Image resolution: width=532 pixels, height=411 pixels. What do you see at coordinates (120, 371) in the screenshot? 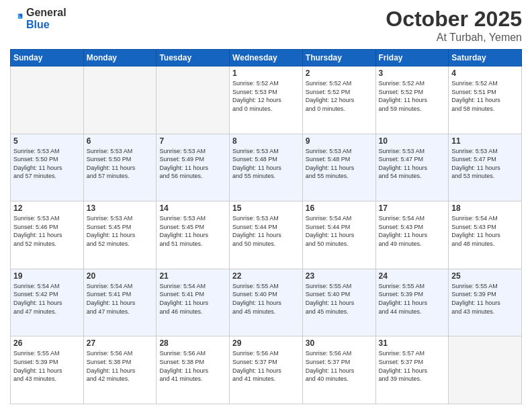
I see `calendar-day-cell: 27Sunrise: 5:56 AMSunset: 5:38 PMDayligh…` at bounding box center [120, 371].